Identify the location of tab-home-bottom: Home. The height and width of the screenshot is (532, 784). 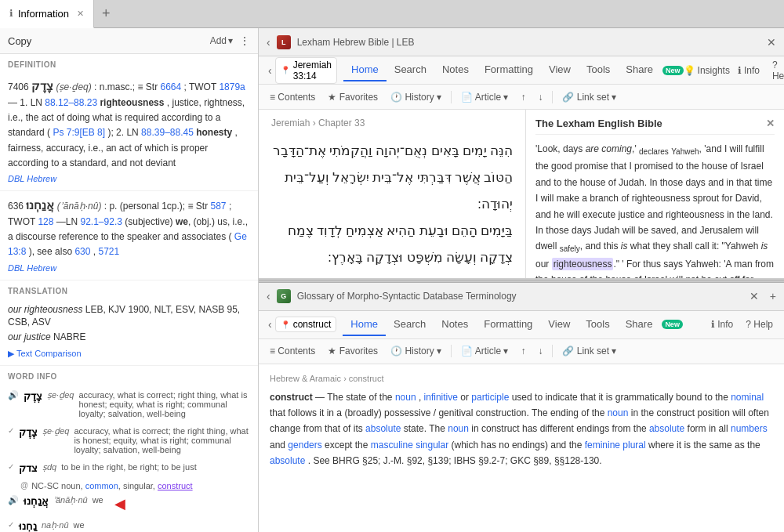
(364, 324).